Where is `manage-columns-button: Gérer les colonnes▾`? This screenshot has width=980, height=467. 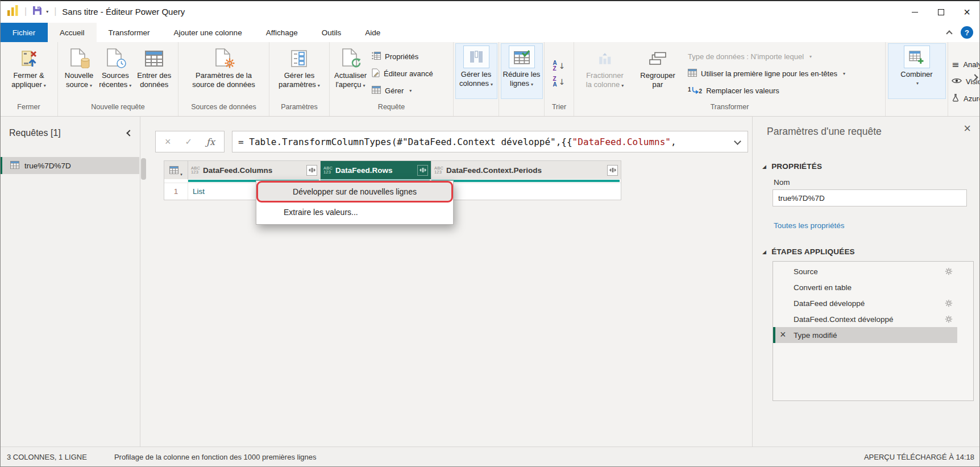
manage-columns-button: Gérer les colonnes▾ is located at coordinates (476, 71).